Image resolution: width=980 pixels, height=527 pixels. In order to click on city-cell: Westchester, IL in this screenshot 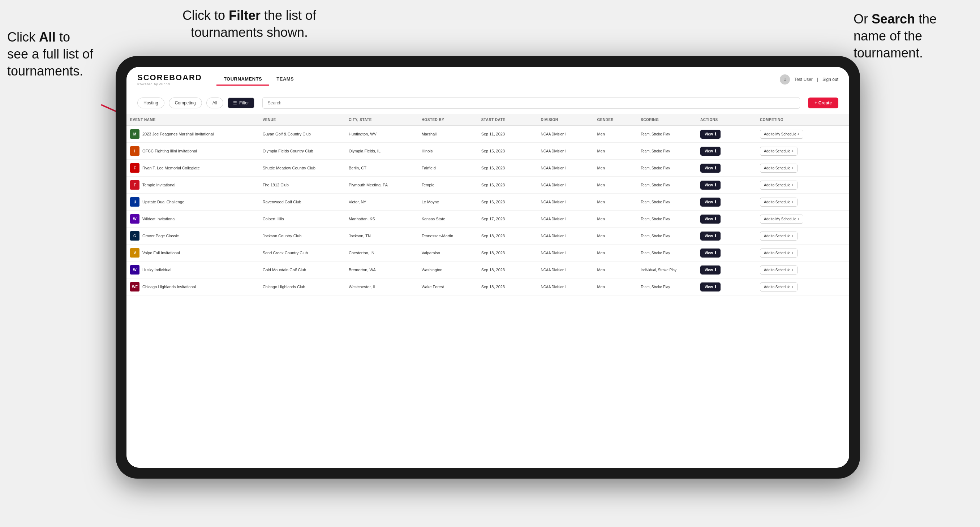, I will do `click(382, 287)`.